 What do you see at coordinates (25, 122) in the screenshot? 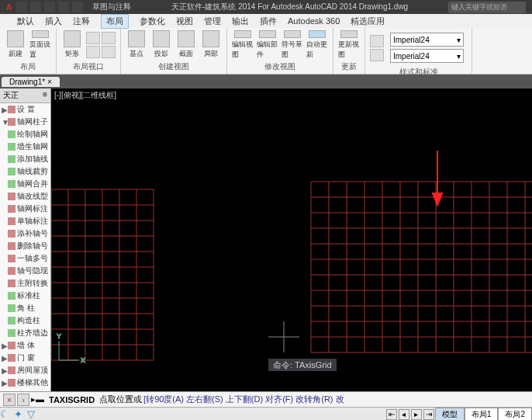
I see `sidebar-item: ▼轴网柱子` at bounding box center [25, 122].